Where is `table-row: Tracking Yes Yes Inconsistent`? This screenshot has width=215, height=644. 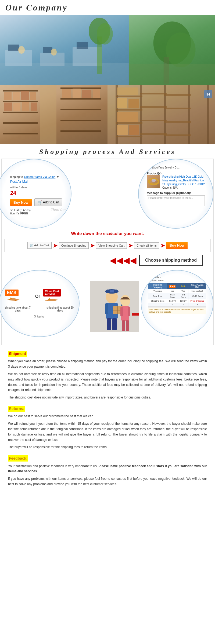 table-row: Tracking Yes Yes Inconsistent is located at coordinates (177, 291).